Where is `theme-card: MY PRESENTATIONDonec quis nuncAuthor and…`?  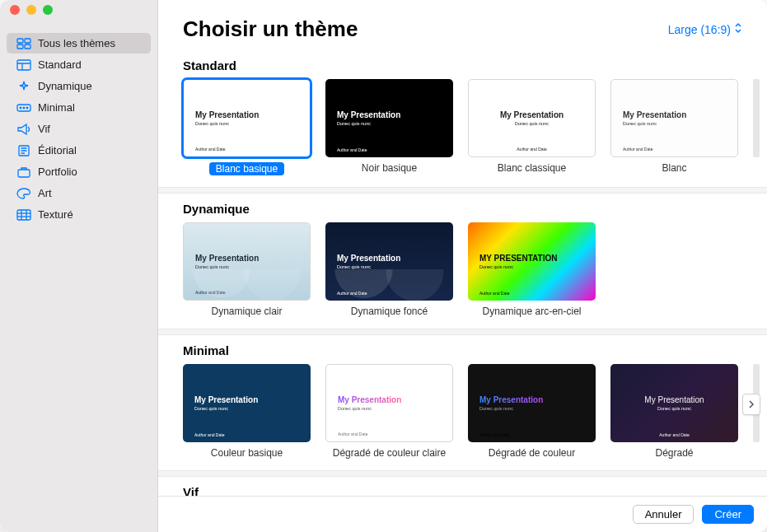 theme-card: MY PRESENTATIONDonec quis nuncAuthor and… is located at coordinates (532, 270).